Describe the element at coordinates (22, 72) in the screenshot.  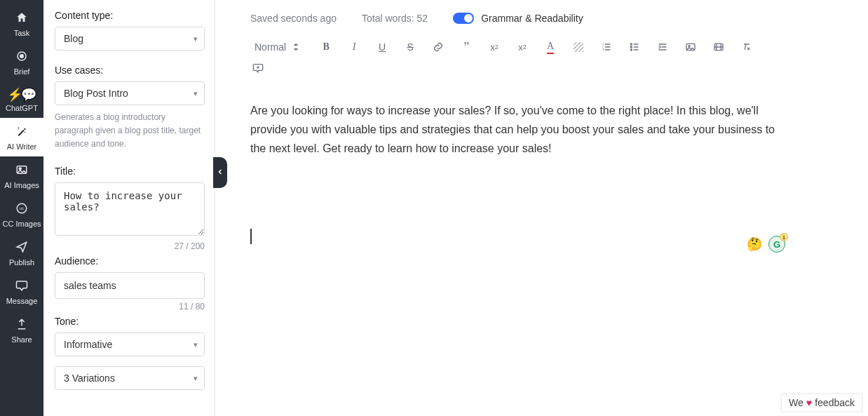
I see `rail-label: Brief` at that location.